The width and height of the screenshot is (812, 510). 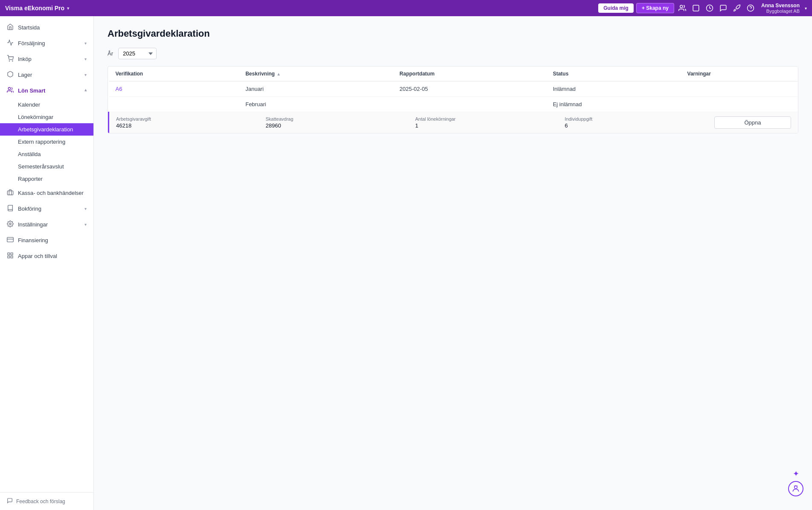 What do you see at coordinates (10, 27) in the screenshot?
I see `home-icon` at bounding box center [10, 27].